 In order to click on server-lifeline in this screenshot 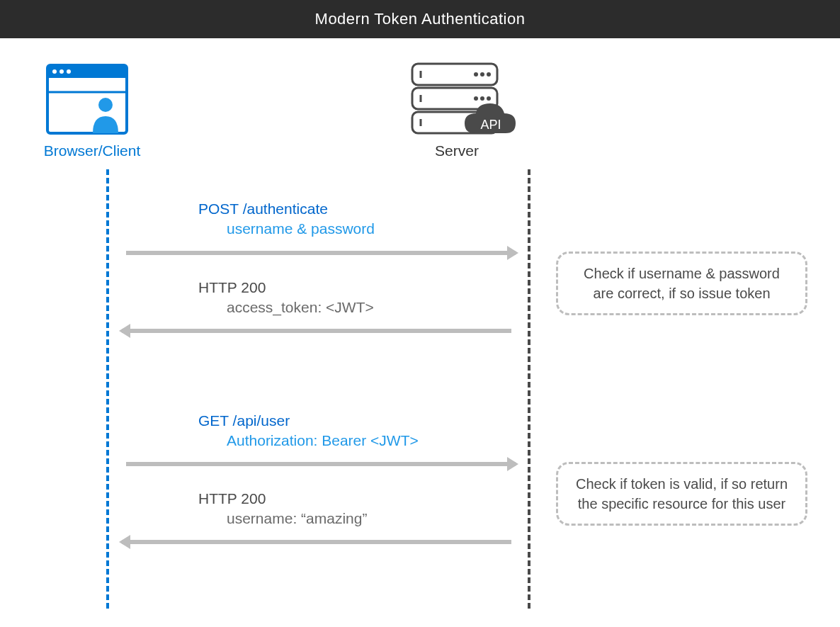, I will do `click(529, 389)`.